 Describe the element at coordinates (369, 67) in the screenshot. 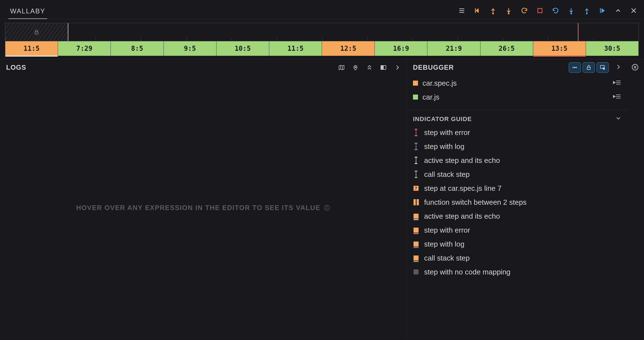

I see `logs-toolbar` at that location.